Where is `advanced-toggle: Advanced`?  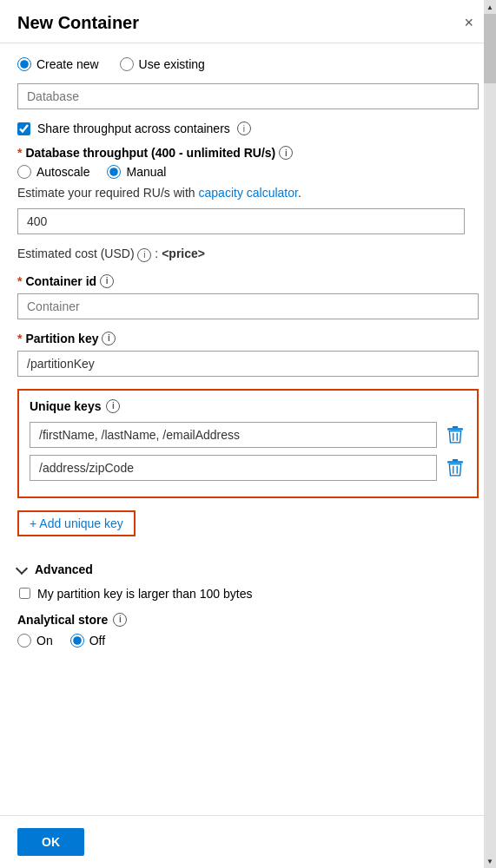
advanced-toggle: Advanced is located at coordinates (248, 569).